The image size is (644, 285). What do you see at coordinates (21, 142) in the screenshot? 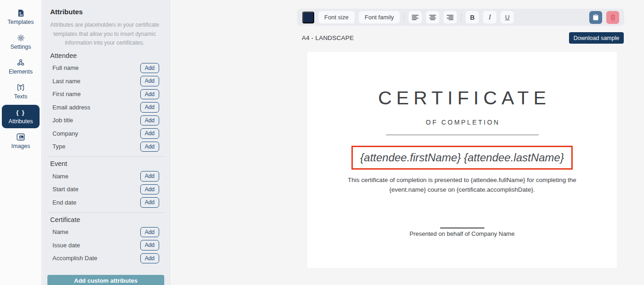
I see `sidebar-item-images: Images` at bounding box center [21, 142].